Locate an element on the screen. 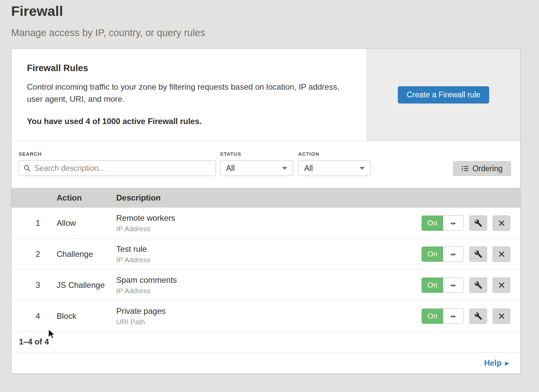 This screenshot has height=392, width=539. help-link: Help is located at coordinates (497, 363).